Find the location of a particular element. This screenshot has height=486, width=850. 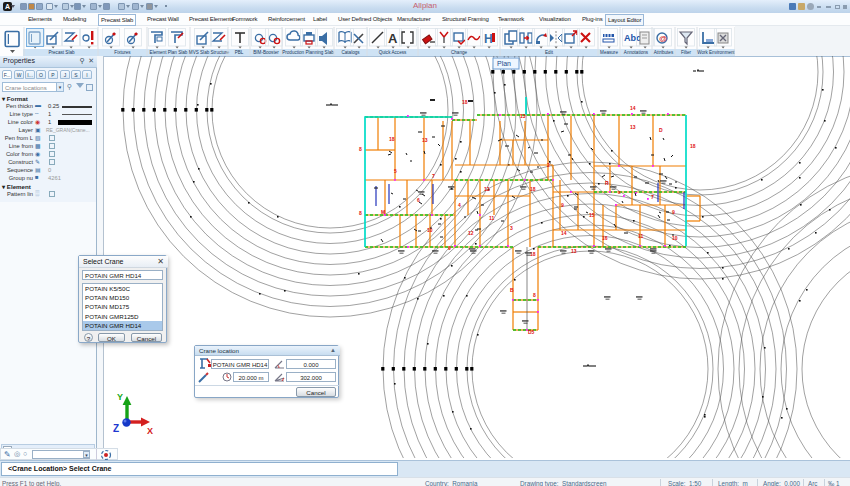

svg-text: Quick Access is located at coordinates (393, 52).